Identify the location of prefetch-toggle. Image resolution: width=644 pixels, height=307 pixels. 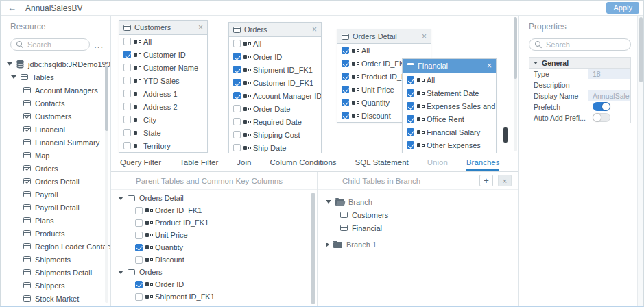
(601, 107).